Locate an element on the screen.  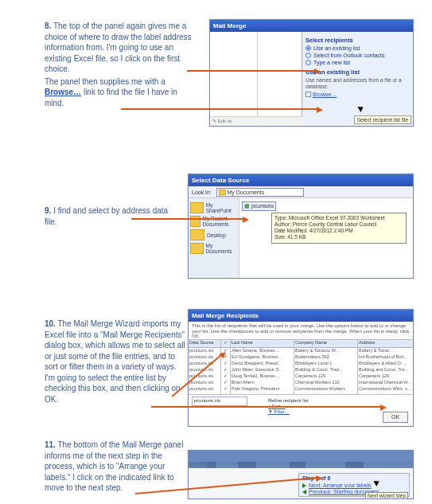
table-row: Boilermakers 502 is located at coordinates (326, 357).